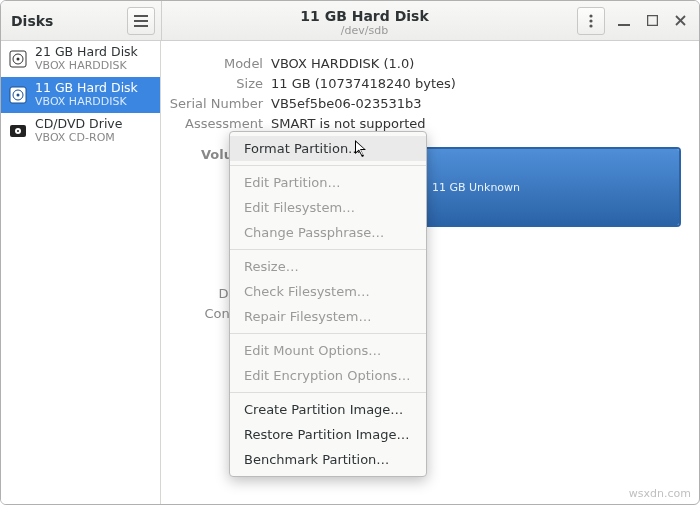 This screenshot has width=700, height=505. What do you see at coordinates (346, 104) in the screenshot?
I see `value-serial: VB5ef5be06-023531b3` at bounding box center [346, 104].